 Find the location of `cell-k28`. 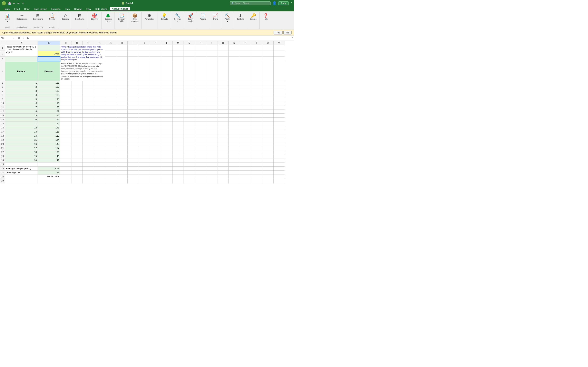

cell-k28 is located at coordinates (156, 177).